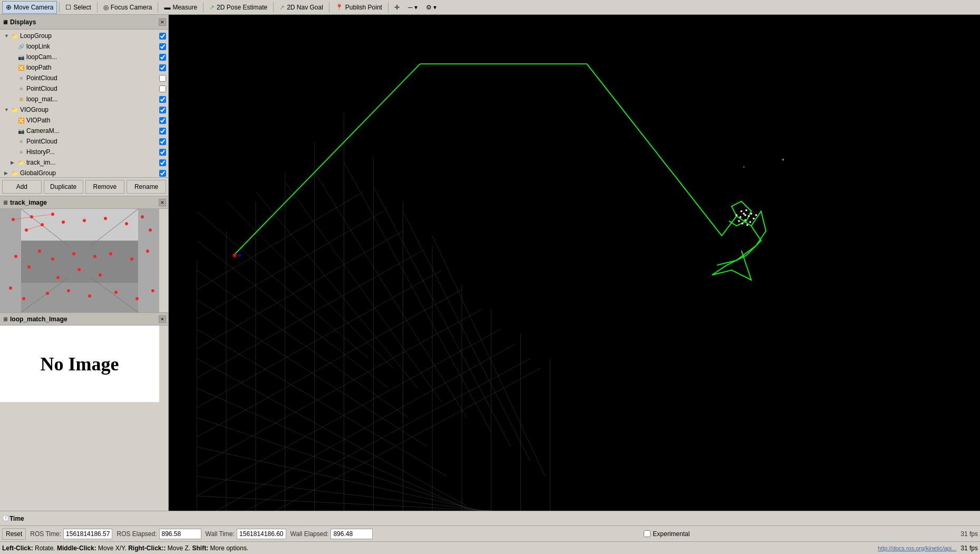  I want to click on tree-label-track-im: track_im..., so click(92, 163).